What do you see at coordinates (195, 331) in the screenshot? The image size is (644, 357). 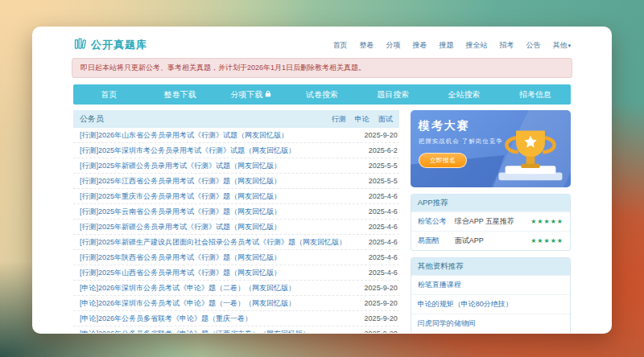 I see `exam-link: [申论]2026年公务员多省联考《申论》题（江西省市卷）（网友回忆版）` at bounding box center [195, 331].